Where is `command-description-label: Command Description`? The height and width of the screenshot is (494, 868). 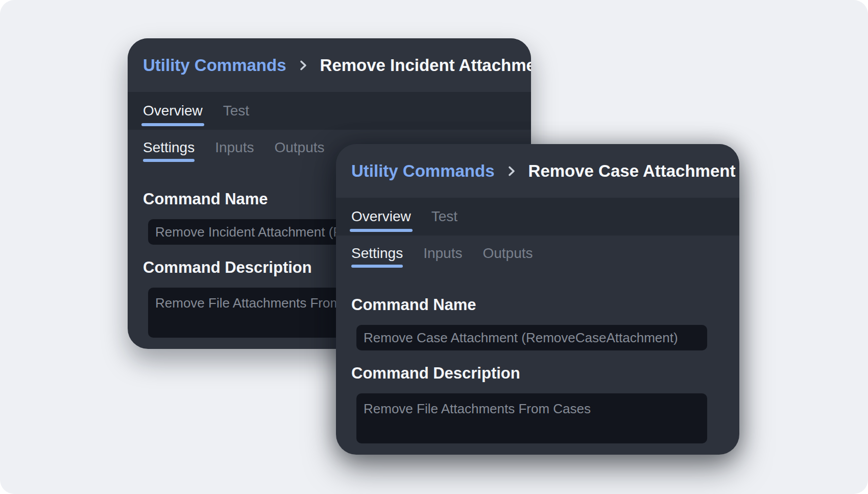
command-description-label: Command Description is located at coordinates (538, 373).